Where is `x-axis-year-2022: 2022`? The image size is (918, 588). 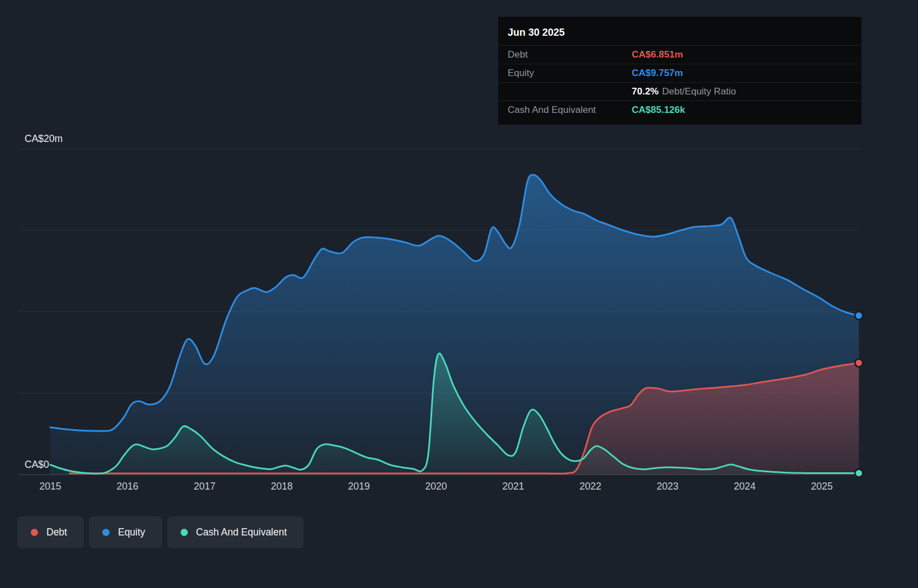 x-axis-year-2022: 2022 is located at coordinates (590, 486).